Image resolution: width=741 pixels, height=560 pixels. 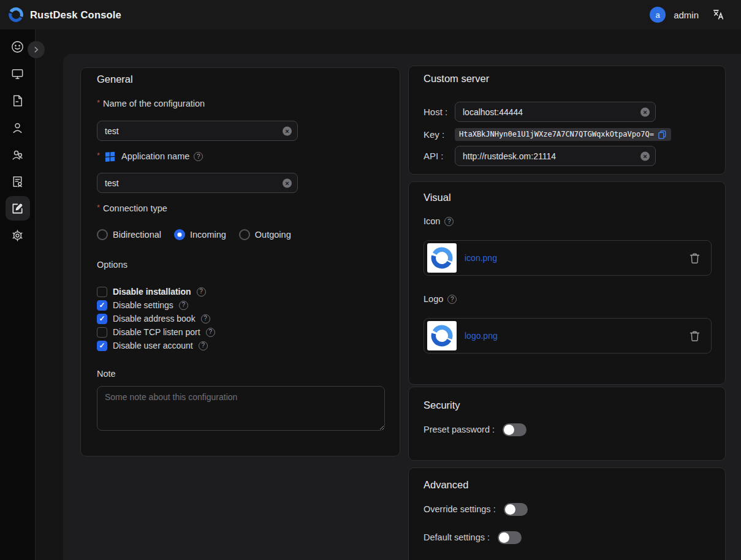 What do you see at coordinates (110, 157) in the screenshot?
I see `windows-logo-icon` at bounding box center [110, 157].